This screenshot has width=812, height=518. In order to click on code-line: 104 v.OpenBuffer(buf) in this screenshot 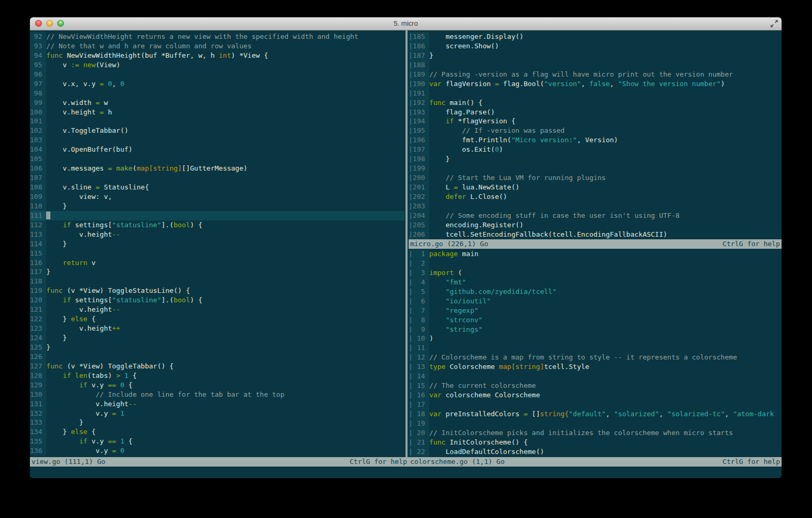, I will do `click(217, 150)`.